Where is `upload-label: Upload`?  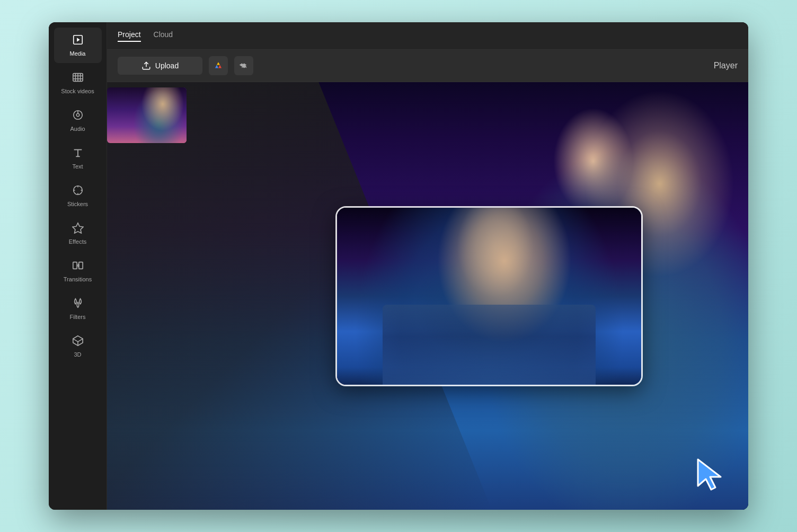
upload-label: Upload is located at coordinates (167, 66).